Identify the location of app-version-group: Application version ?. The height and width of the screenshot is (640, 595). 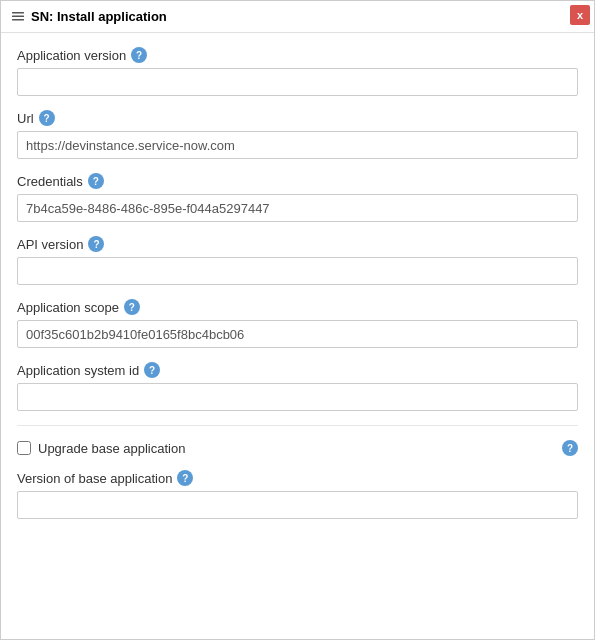
(298, 72).